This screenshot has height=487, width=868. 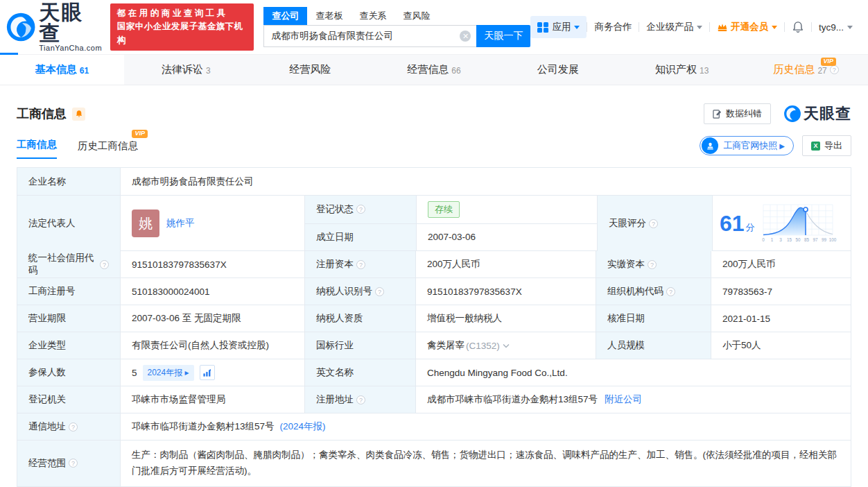 What do you see at coordinates (207, 373) in the screenshot?
I see `trend-chart-icon` at bounding box center [207, 373].